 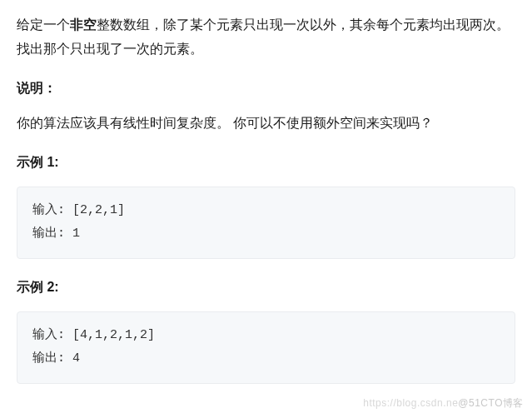 I want to click on note-heading: 说明：, so click(x=266, y=88).